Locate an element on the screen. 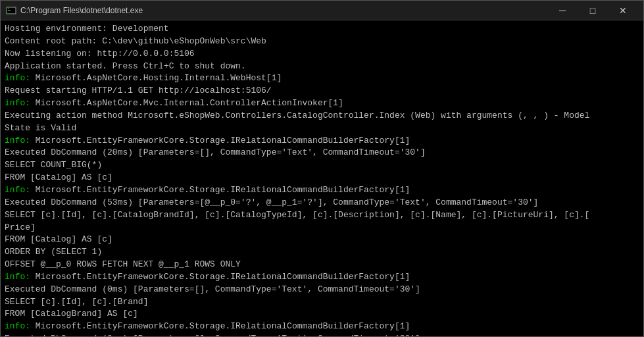  console-line: ORDER BY (SELECT 1) is located at coordinates (322, 253).